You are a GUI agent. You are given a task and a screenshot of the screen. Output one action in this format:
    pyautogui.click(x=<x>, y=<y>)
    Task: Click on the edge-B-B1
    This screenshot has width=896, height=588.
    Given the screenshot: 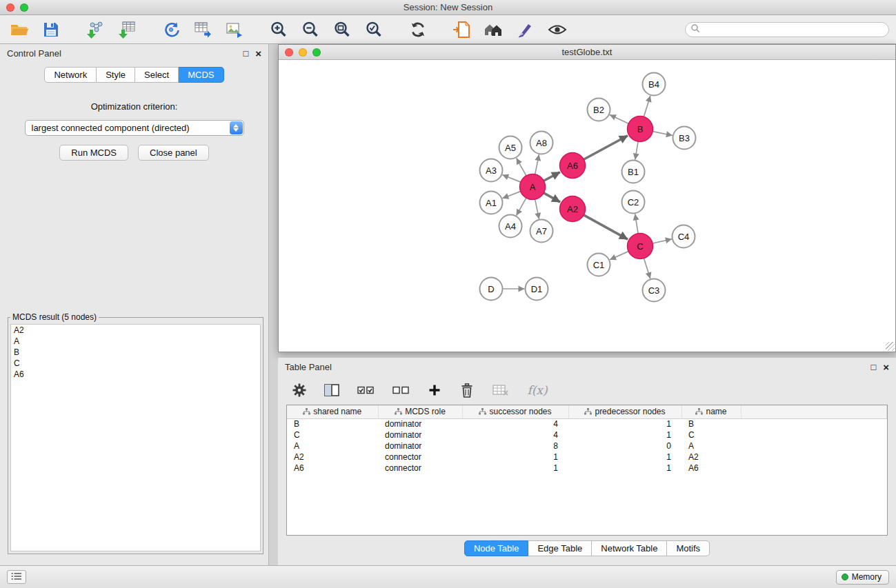 What is the action you would take?
    pyautogui.click(x=637, y=150)
    